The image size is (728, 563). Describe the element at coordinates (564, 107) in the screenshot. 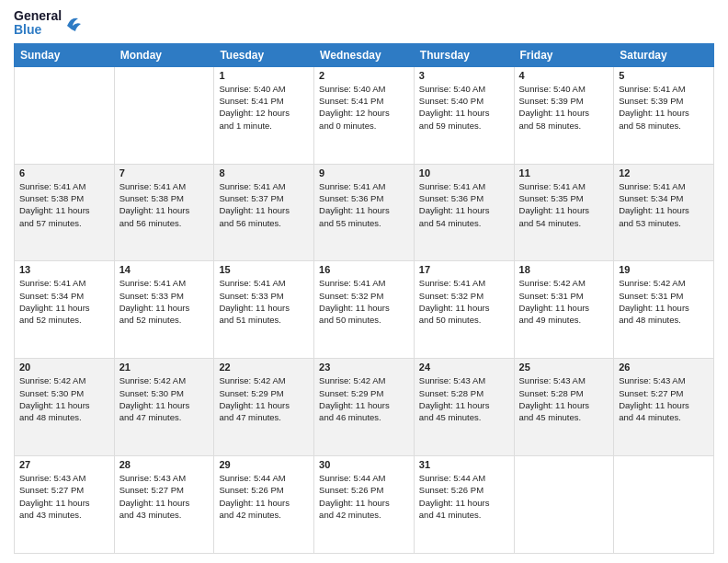

I see `day-detail: Sunrise: 5:40 AM Sunset: 5:39 PM Dayligh…` at that location.